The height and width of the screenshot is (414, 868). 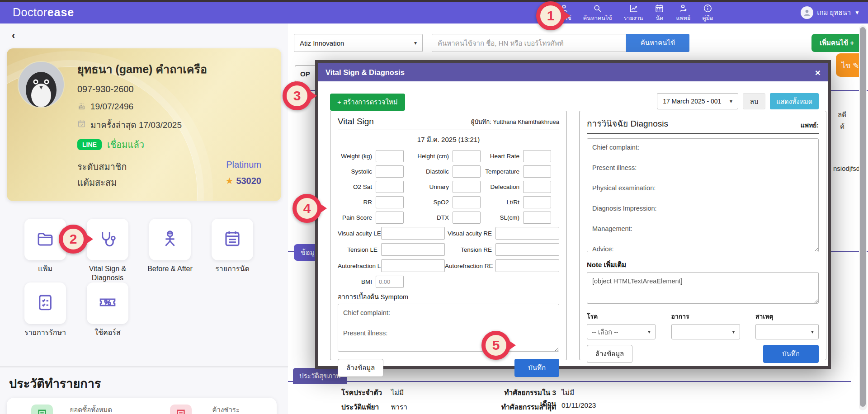 What do you see at coordinates (434, 1) in the screenshot?
I see `window-top-strip` at bounding box center [434, 1].